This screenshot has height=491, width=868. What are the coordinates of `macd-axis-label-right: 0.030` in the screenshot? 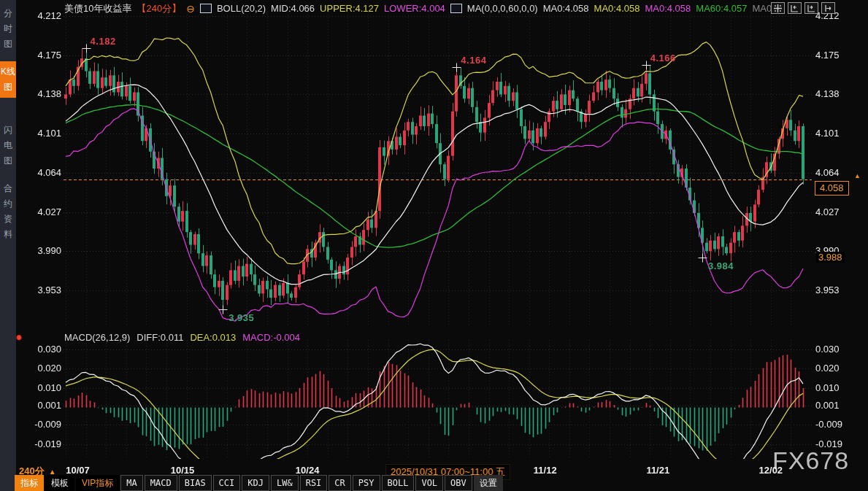 It's located at (828, 349).